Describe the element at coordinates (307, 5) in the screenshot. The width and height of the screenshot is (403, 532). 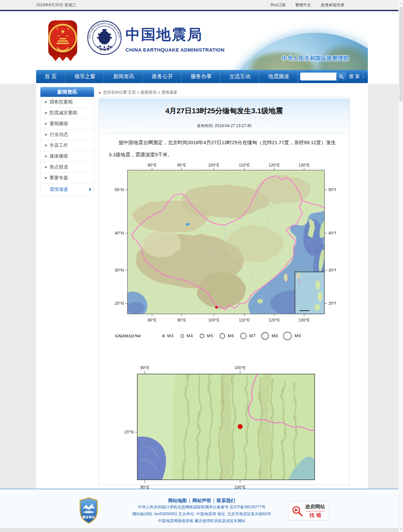
I see `topbar-links: Rss订阅 繁體中文 政务邮箱登录` at that location.